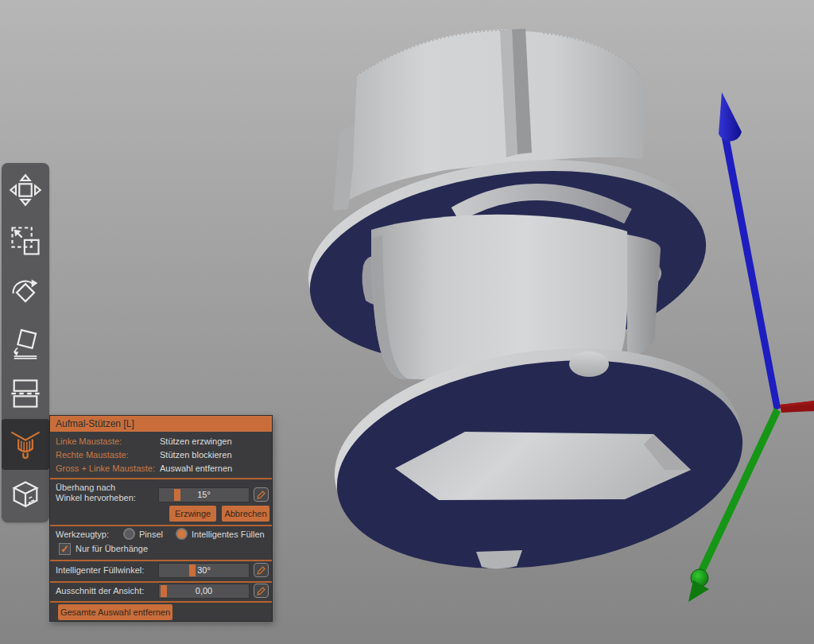 This screenshot has width=814, height=644. Describe the element at coordinates (25, 394) in the screenshot. I see `tool-cut` at that location.